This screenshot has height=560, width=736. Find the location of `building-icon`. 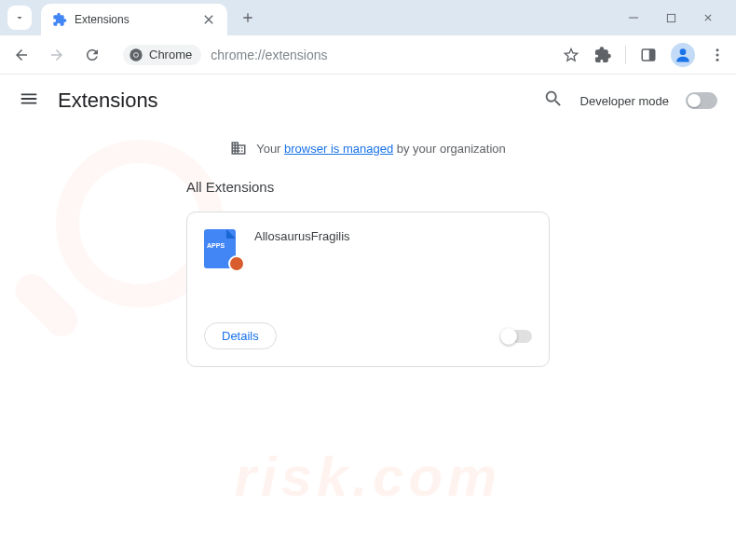

building-icon is located at coordinates (239, 148).